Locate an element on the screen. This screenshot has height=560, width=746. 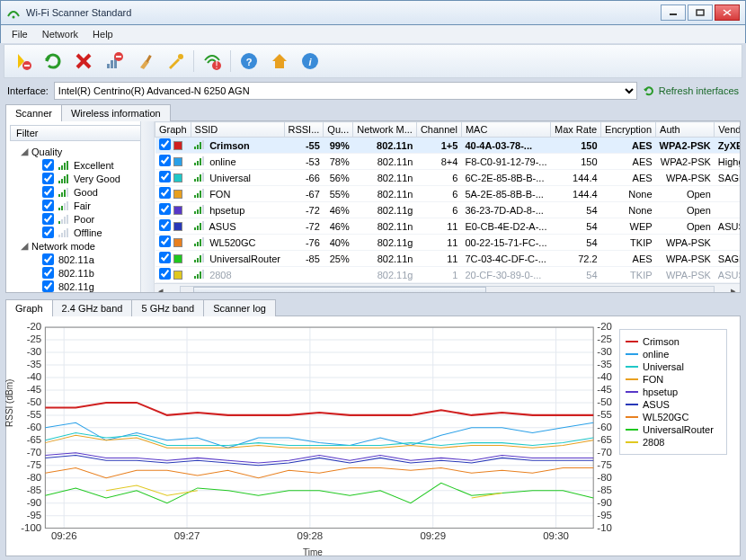
filter-quality-item: Offline is located at coordinates (91, 232).